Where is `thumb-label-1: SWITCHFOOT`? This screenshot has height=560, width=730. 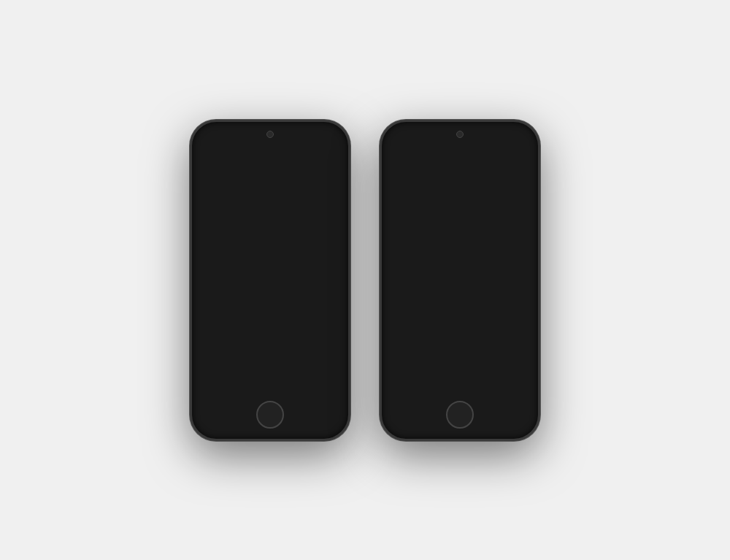
thumb-label-1: SWITCHFOOT is located at coordinates (405, 237).